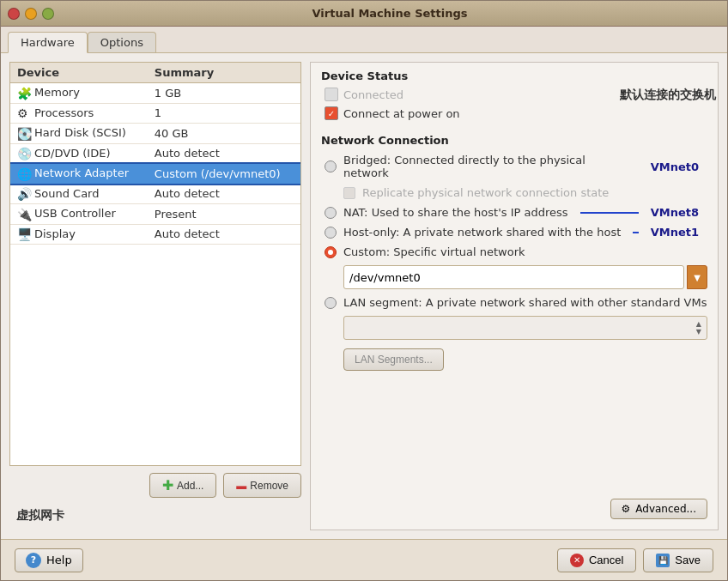 The image size is (728, 581). I want to click on radio-lan, so click(331, 303).